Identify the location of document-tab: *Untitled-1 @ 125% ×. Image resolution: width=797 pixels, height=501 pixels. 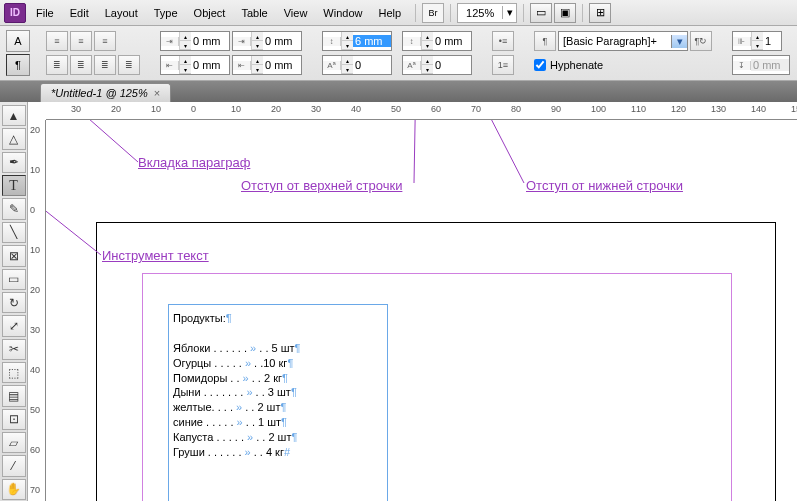
(106, 92).